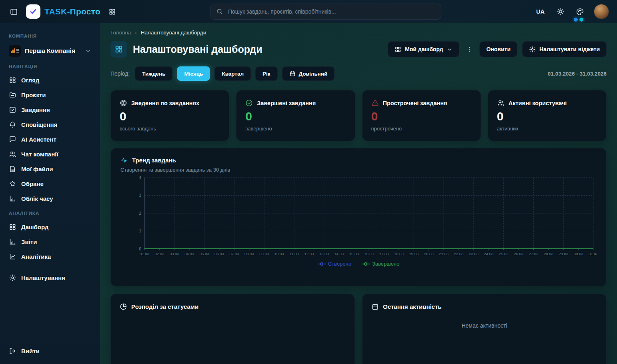 The height and width of the screenshot is (364, 617). Describe the element at coordinates (170, 116) in the screenshot. I see `stat-card-summary: Зведення по завданнях 0 всього завдань` at that location.